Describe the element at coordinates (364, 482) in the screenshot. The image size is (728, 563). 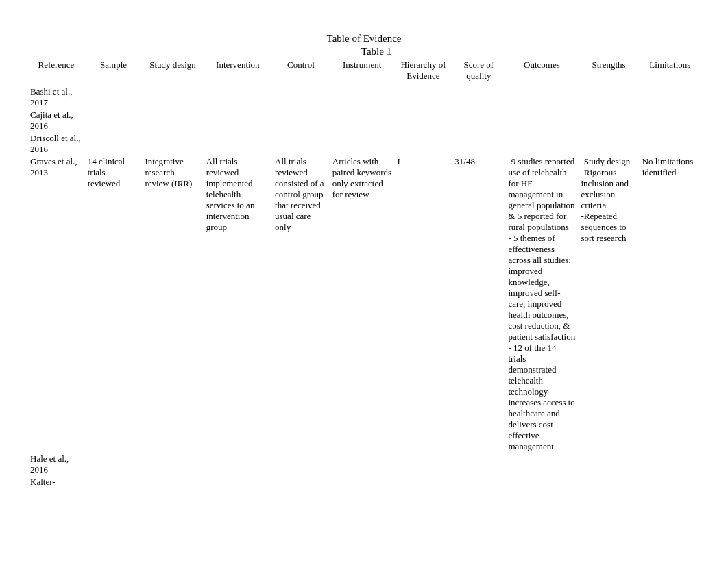
I see `table-row: Kalter-` at that location.